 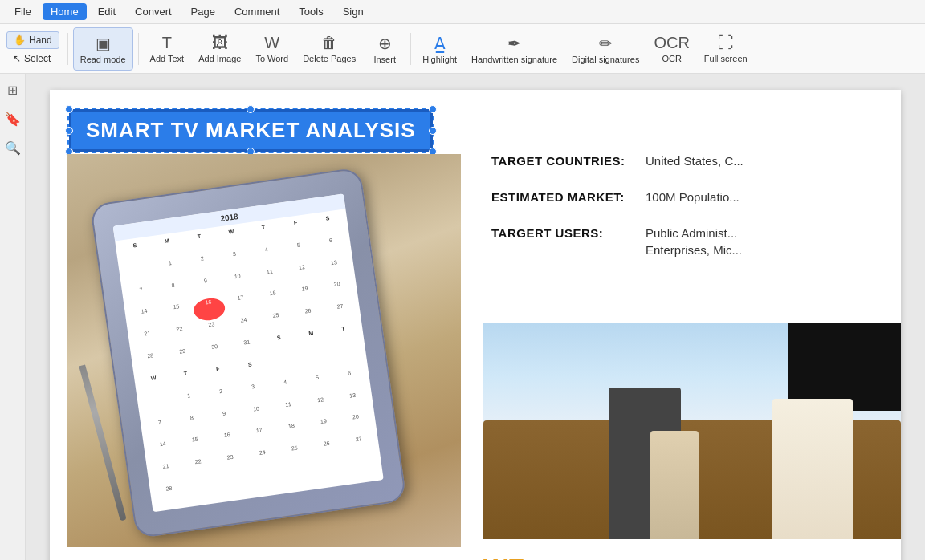 I want to click on document-title: SMART TV MARKET ANALYSIS, so click(x=251, y=130).